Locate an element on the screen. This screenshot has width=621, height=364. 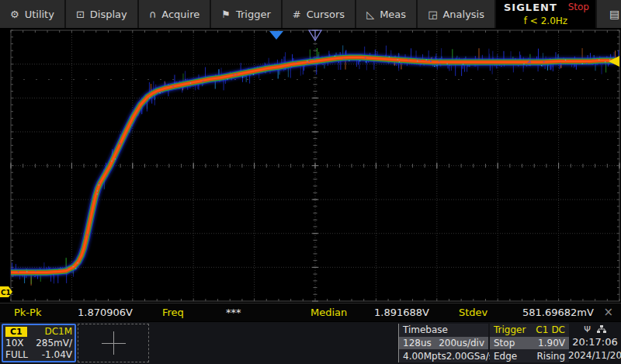
menu-trigger-label: Trigger is located at coordinates (253, 14).